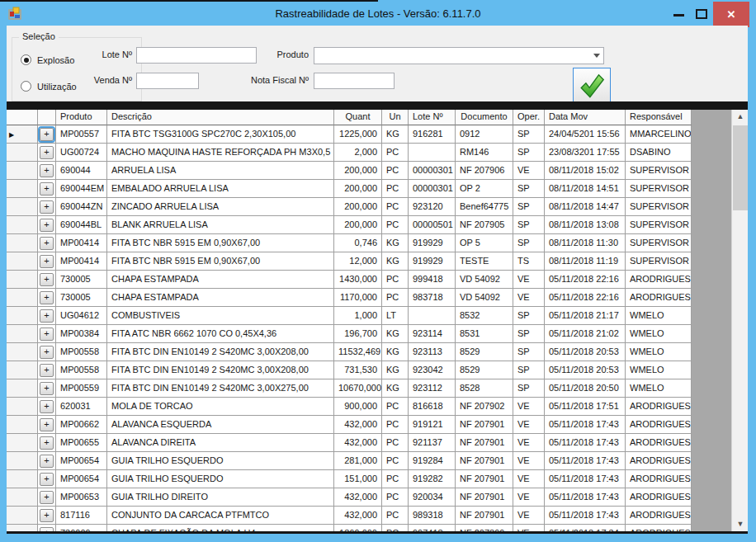 Image resolution: width=756 pixels, height=542 pixels. Describe the element at coordinates (585, 389) in the screenshot. I see `cell-data-mov: 05/11/2018 20:50` at that location.